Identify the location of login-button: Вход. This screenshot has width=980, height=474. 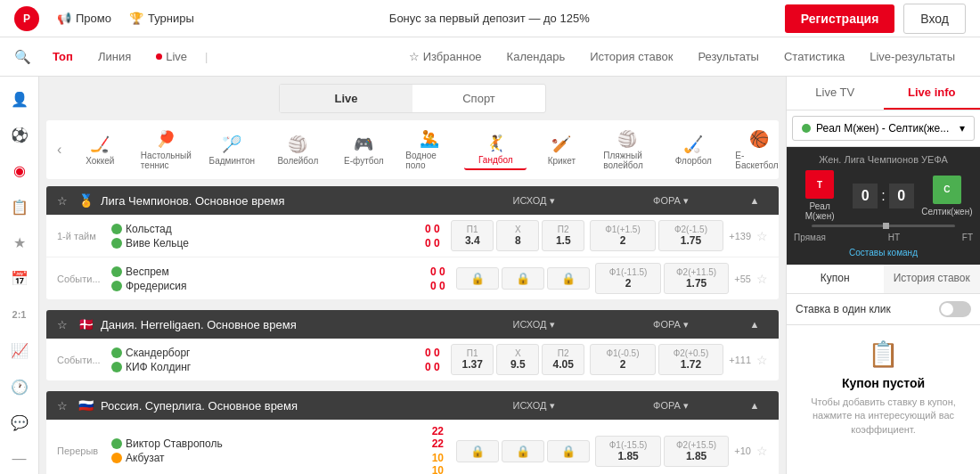
(935, 19).